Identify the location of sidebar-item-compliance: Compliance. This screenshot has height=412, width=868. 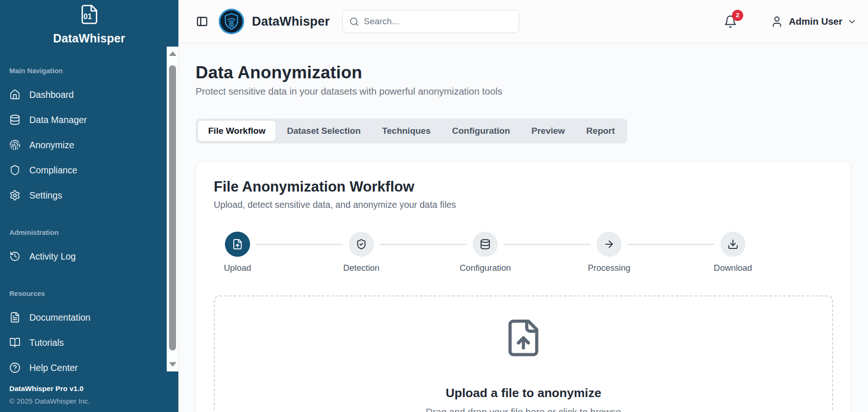
(89, 170).